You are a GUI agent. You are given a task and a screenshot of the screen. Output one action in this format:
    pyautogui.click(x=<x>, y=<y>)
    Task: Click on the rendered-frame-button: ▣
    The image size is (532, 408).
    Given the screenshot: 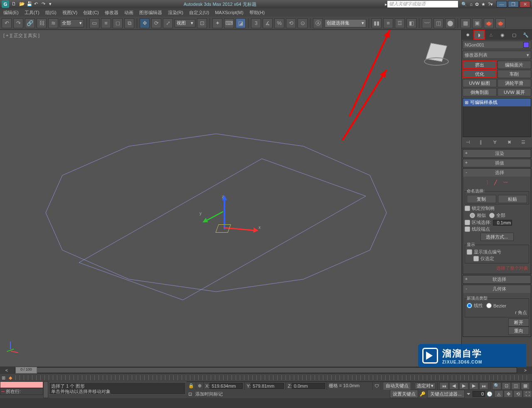 What is the action you would take?
    pyautogui.click(x=477, y=23)
    